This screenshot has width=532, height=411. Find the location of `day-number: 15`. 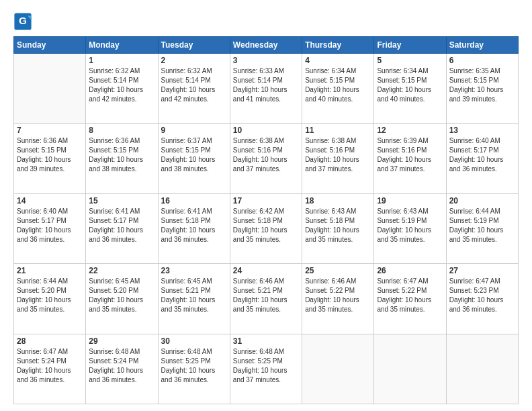

day-number: 15 is located at coordinates (122, 201).